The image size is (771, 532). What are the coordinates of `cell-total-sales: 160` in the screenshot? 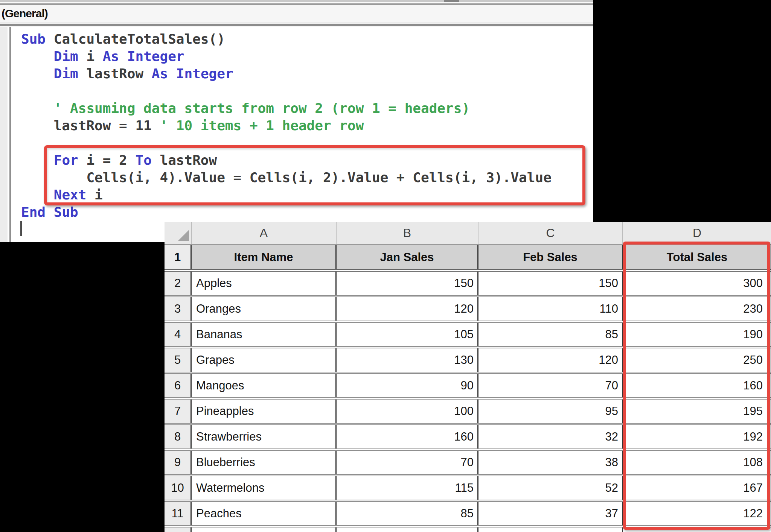 It's located at (697, 386).